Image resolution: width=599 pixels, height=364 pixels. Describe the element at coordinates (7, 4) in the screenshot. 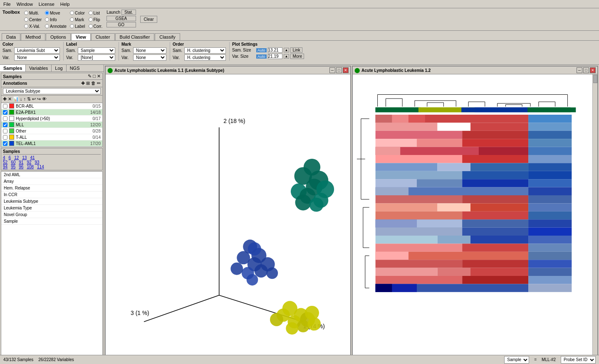

I see `menu-file: File` at that location.